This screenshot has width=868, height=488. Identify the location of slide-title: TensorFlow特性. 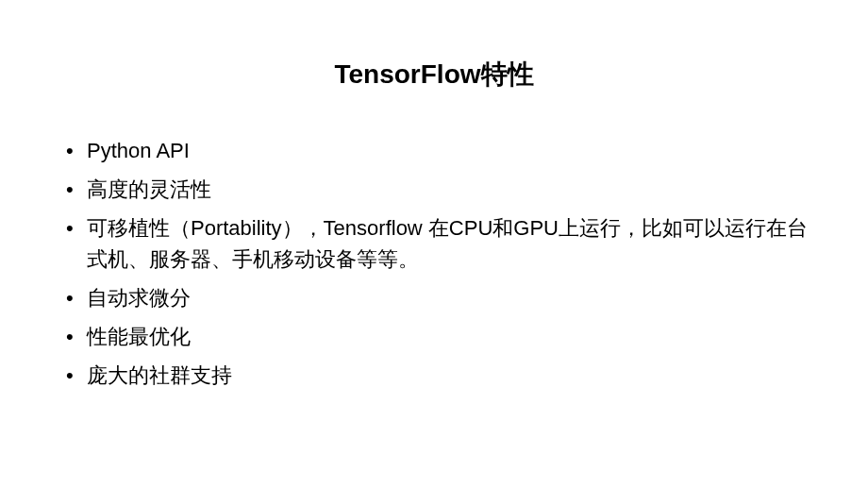
(434, 75).